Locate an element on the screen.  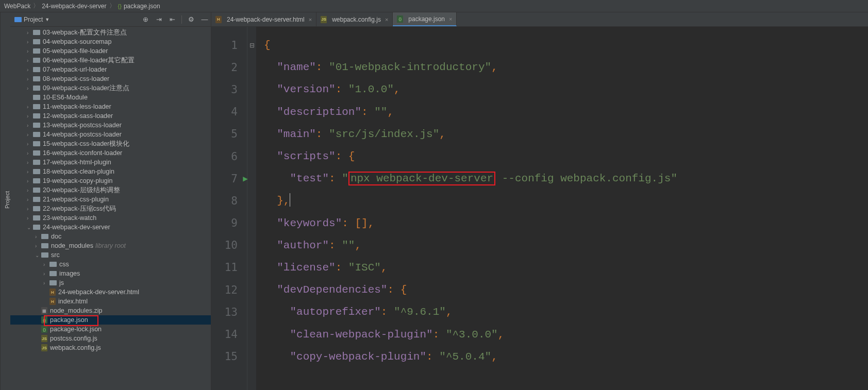
breadcrumb-root: WebPack is located at coordinates (18, 6).